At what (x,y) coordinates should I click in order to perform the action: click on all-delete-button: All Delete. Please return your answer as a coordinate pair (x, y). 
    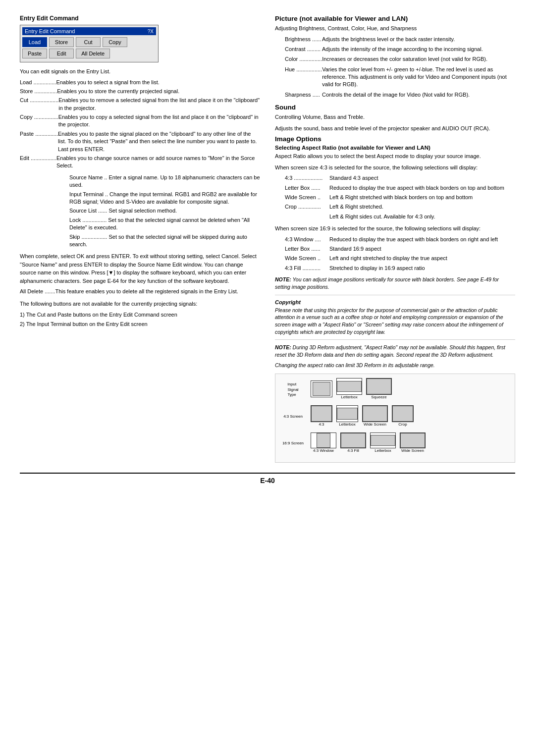
    Looking at the image, I should click on (93, 54).